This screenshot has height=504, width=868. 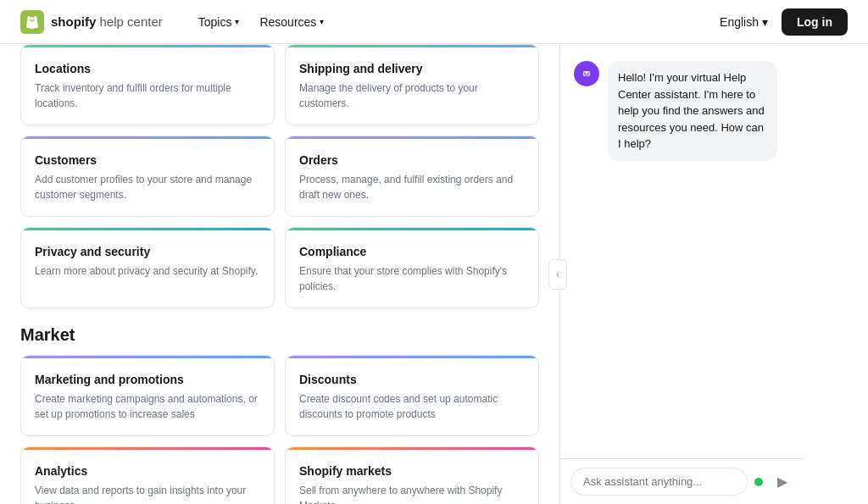 What do you see at coordinates (782, 482) in the screenshot?
I see `chat-send-button: ▶` at bounding box center [782, 482].